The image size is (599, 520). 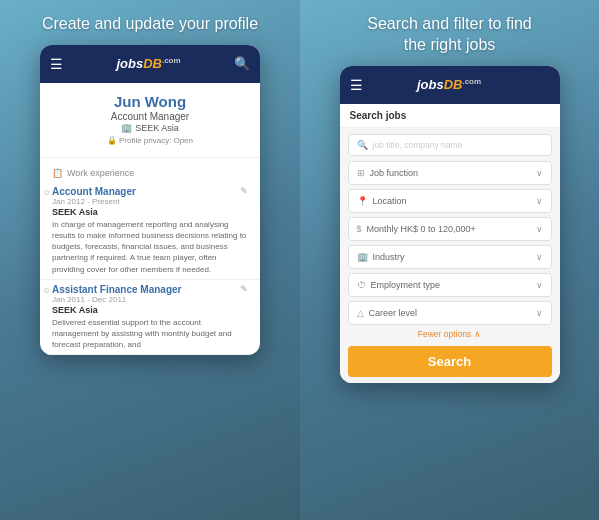 I want to click on pin-icon: 📍, so click(x=362, y=201).